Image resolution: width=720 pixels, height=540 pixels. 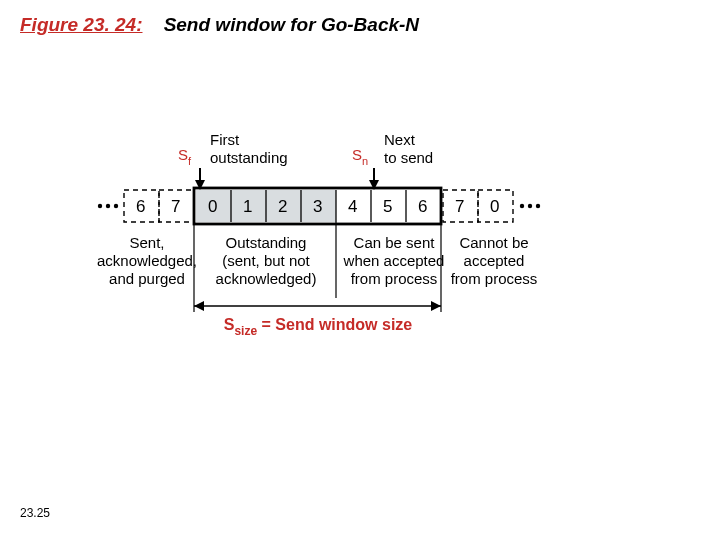 I want to click on svg-text: Sf, so click(x=185, y=156).